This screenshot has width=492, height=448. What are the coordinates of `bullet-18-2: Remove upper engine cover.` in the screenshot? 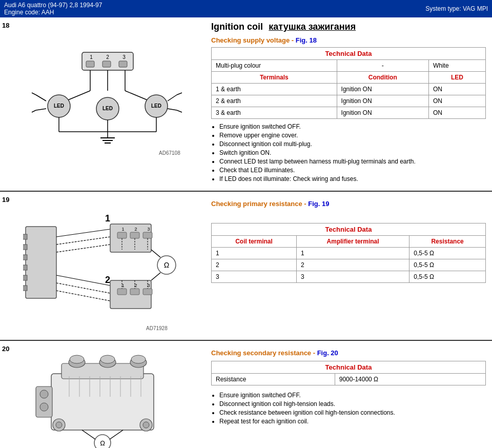 It's located at (353, 135).